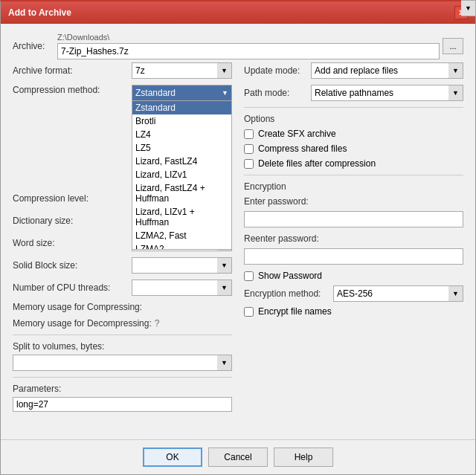 The height and width of the screenshot is (475, 476). What do you see at coordinates (238, 457) in the screenshot?
I see `cancel-button: Cancel` at bounding box center [238, 457].